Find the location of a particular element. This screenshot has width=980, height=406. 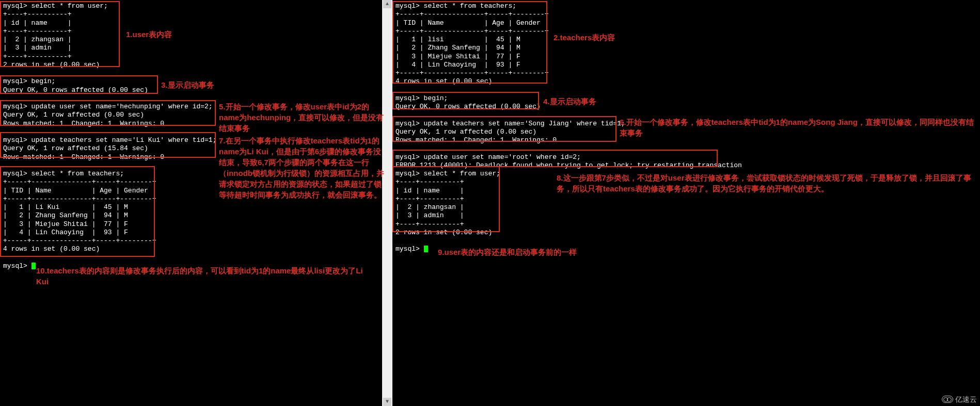

table-row: | 1 | lisi | 45 | M | is located at coordinates (686, 40).